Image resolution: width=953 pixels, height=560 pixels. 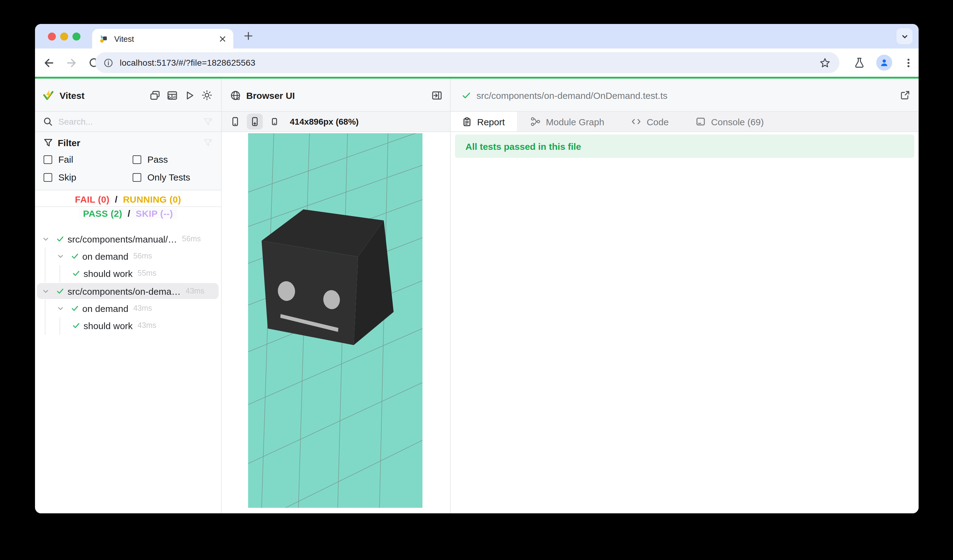 What do you see at coordinates (48, 95) in the screenshot?
I see `vitest-logo-icon` at bounding box center [48, 95].